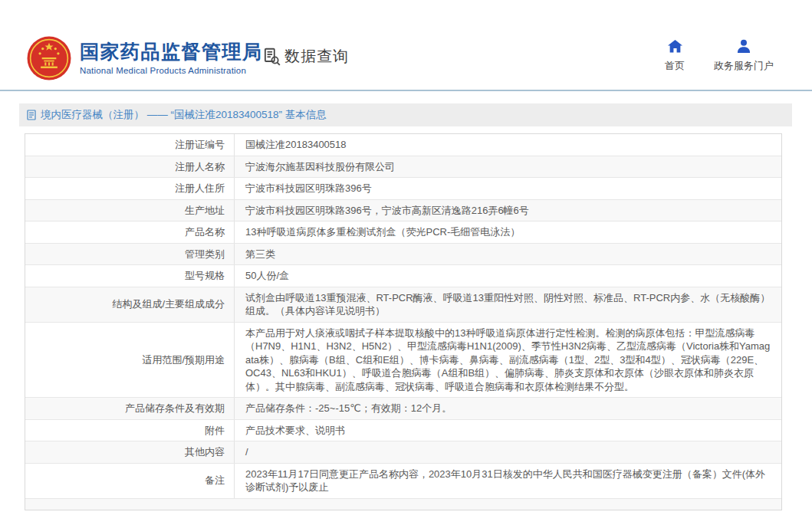 Image resolution: width=812 pixels, height=525 pixels. What do you see at coordinates (130, 360) in the screenshot?
I see `row-label: 适用范围/预期用途` at bounding box center [130, 360].